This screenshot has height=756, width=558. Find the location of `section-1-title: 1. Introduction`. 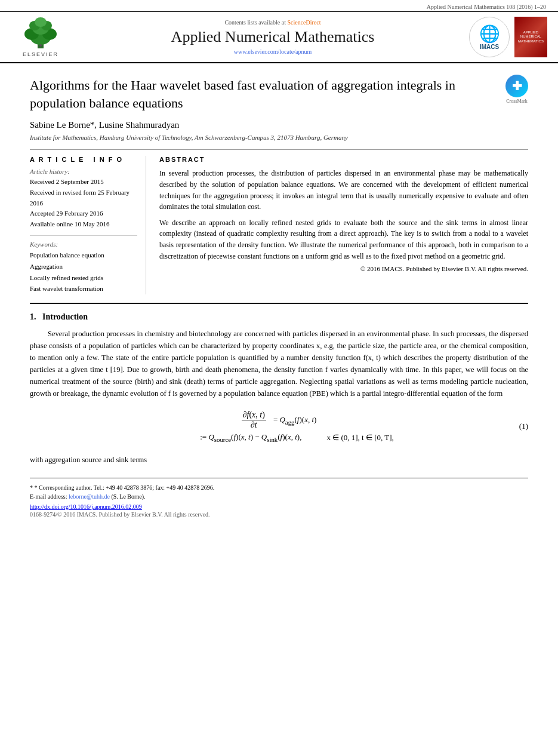

section-1-title: 1. Introduction is located at coordinates (279, 317).